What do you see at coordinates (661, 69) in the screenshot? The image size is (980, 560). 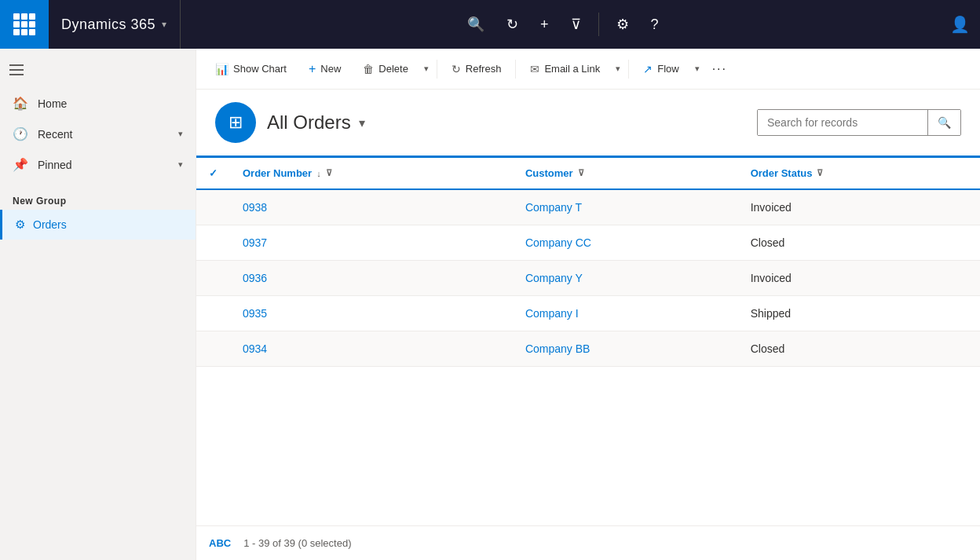 I see `flow-button: ↗ Flow` at bounding box center [661, 69].